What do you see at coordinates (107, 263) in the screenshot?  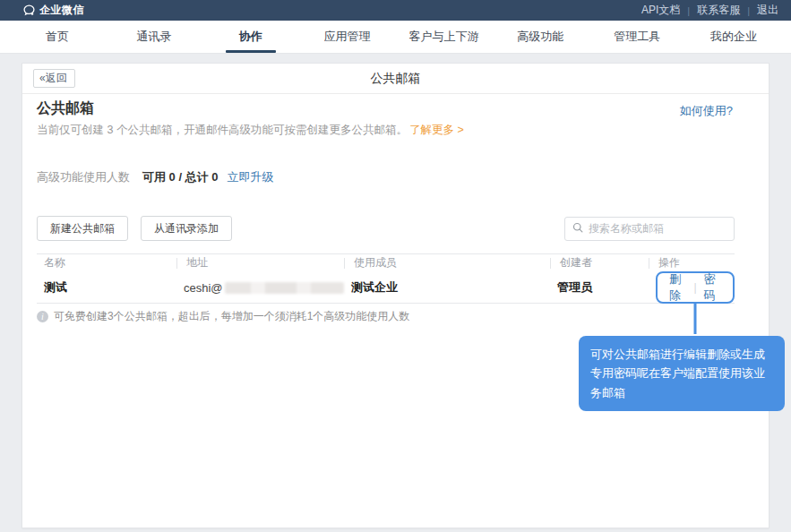 I see `col-header-name: 名称` at bounding box center [107, 263].